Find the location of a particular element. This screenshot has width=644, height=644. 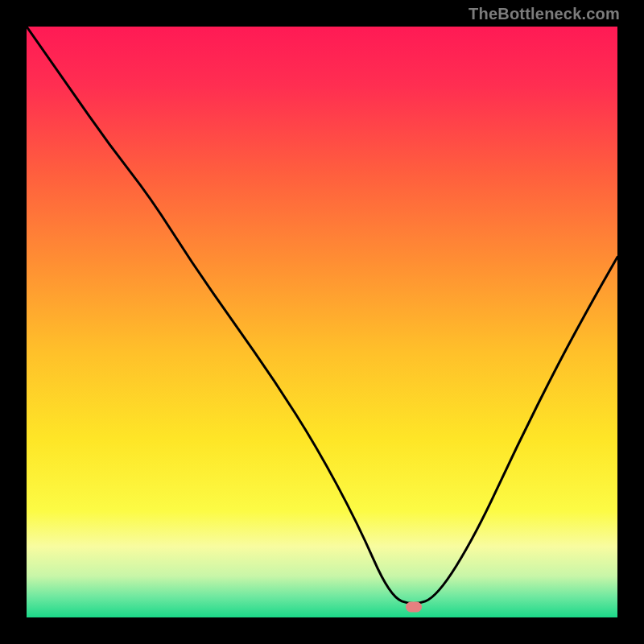

optimal-point-marker is located at coordinates (414, 607).